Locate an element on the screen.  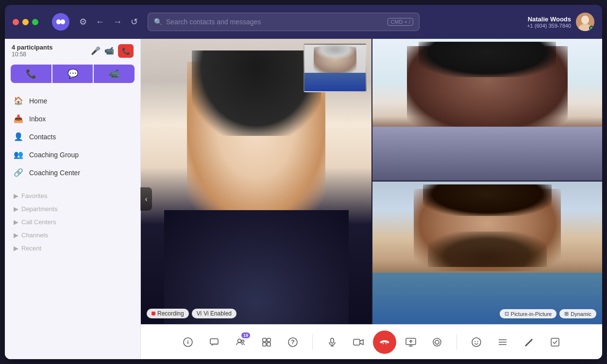
sidebar-item-contacts-label: Contacts is located at coordinates (43, 137).